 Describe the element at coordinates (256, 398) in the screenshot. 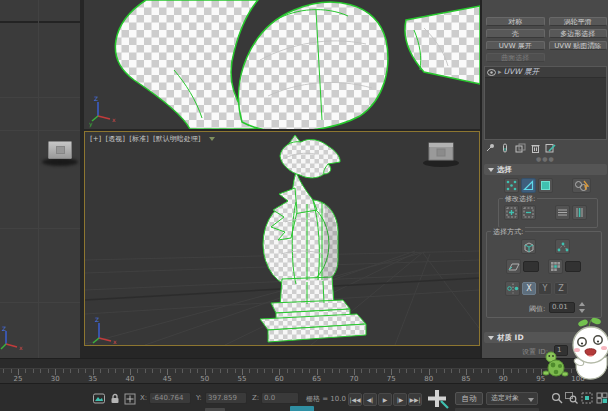

I see `z-coord-label: Z:` at that location.